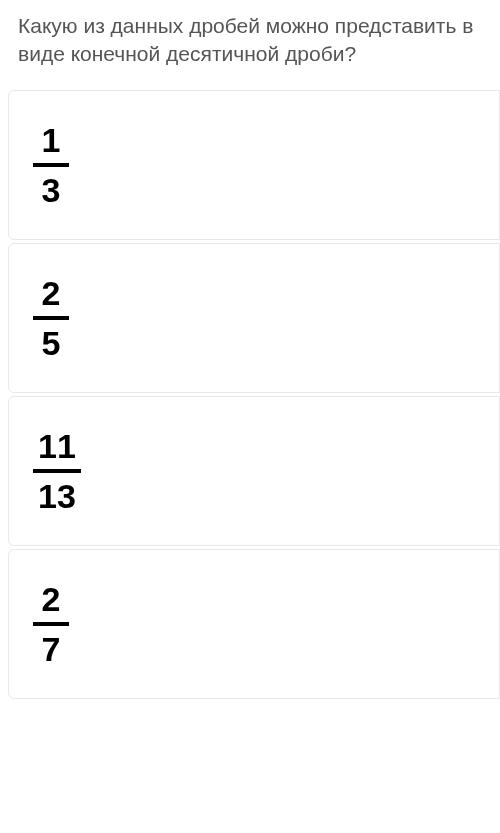 Image resolution: width=500 pixels, height=833 pixels. What do you see at coordinates (57, 448) in the screenshot?
I see `fraction-numerator: 11` at bounding box center [57, 448].